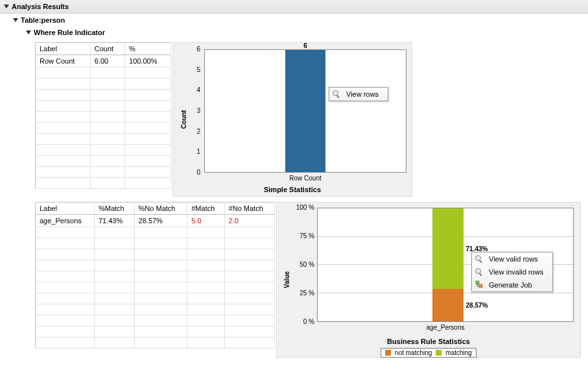 The width and height of the screenshot is (588, 381). Describe the element at coordinates (206, 209) in the screenshot. I see `col-nmatch: #Match` at that location.